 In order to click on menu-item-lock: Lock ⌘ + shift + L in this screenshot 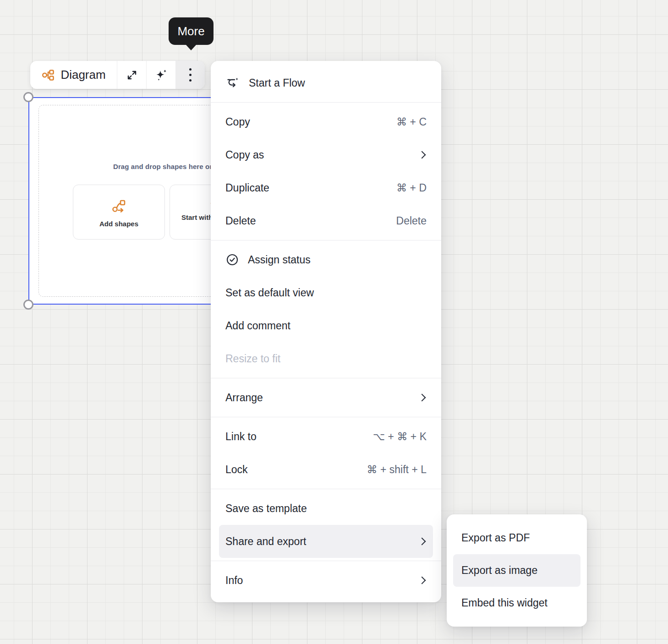, I will do `click(326, 469)`.